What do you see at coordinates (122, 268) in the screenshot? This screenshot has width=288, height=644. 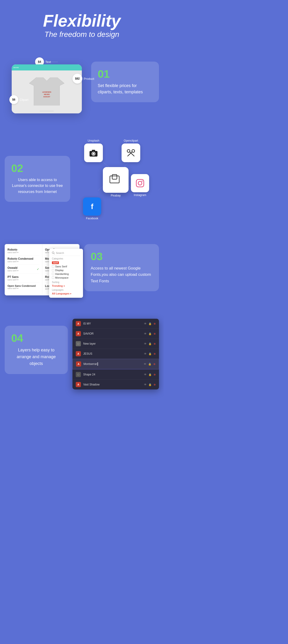 I see `section3-info-card: 03 Access to all newest Google Fonts,you…` at bounding box center [122, 268].